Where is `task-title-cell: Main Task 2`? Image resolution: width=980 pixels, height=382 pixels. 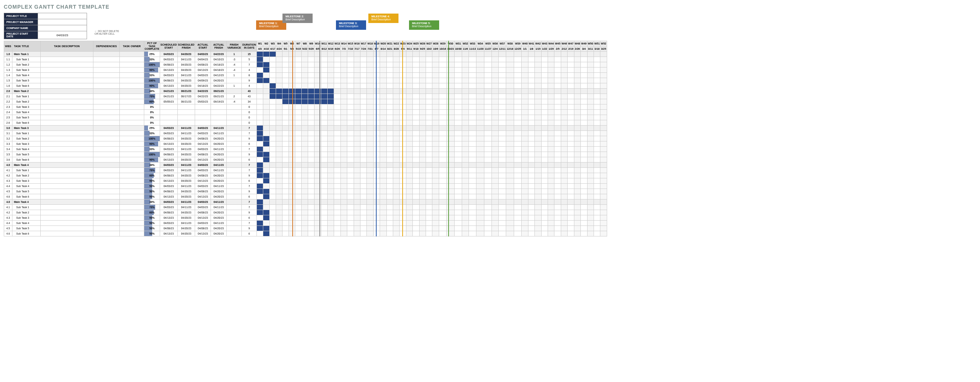 task-title-cell: Main Task 2 is located at coordinates (27, 91).